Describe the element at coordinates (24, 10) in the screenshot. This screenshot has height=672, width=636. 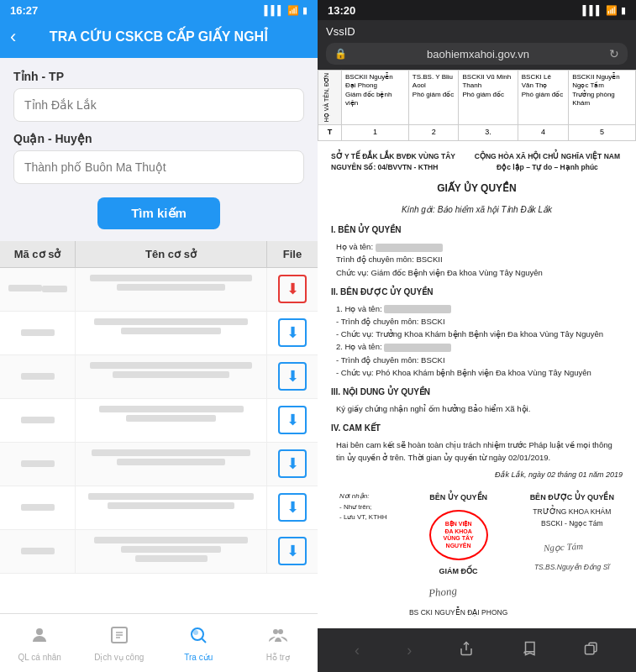
I see `time-left: 16:27` at that location.